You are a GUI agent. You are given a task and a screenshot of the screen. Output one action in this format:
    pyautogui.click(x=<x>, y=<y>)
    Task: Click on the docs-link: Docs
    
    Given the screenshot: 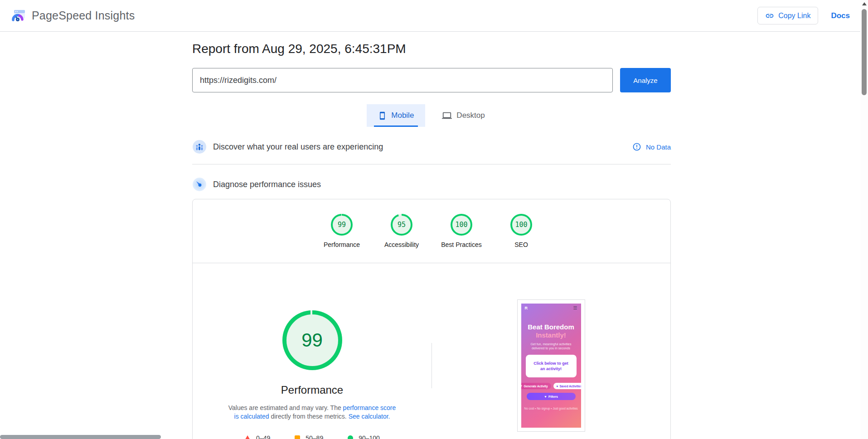 What is the action you would take?
    pyautogui.click(x=840, y=16)
    